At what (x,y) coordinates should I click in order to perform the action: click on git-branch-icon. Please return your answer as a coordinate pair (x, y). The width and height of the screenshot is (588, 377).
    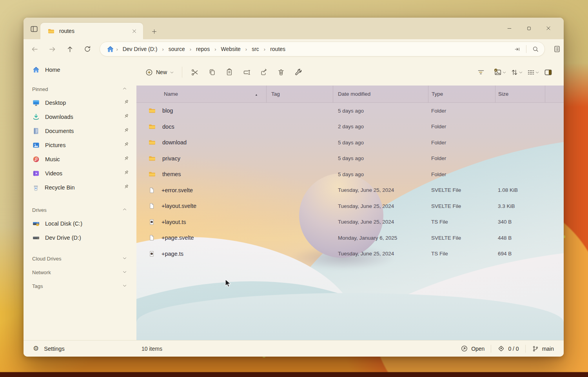
    Looking at the image, I should click on (535, 349).